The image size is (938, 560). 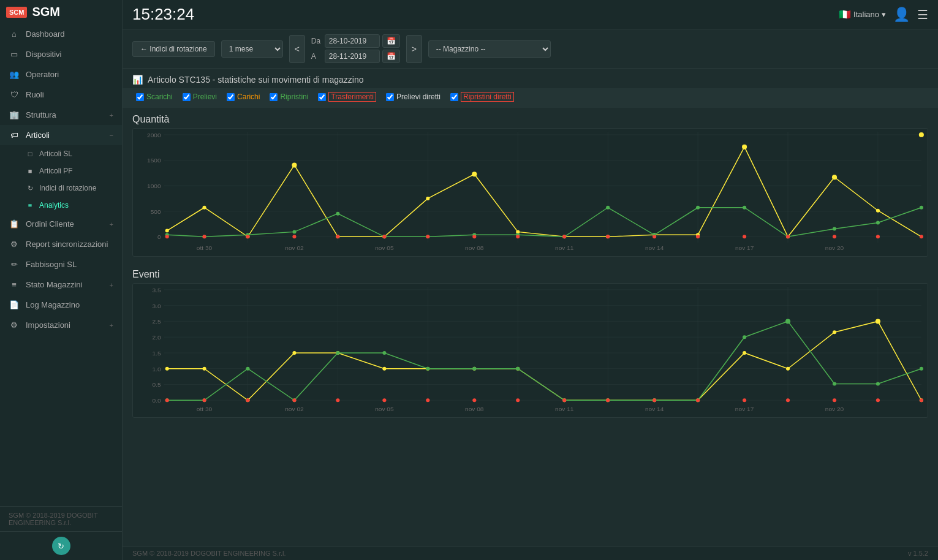 I want to click on sidebar-item-dashboard: ⌂ Dashboard, so click(x=61, y=34).